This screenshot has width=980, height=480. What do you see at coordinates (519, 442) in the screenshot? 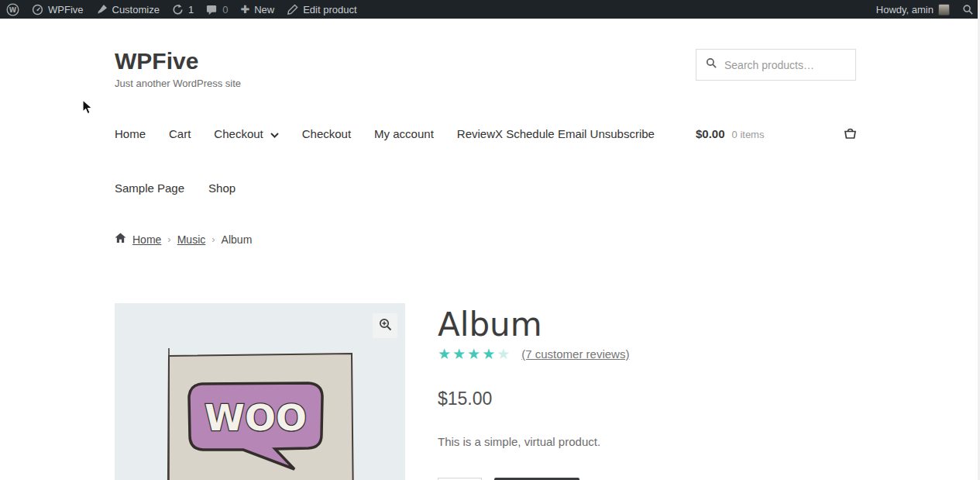
I see `product-description: This is a simple, virtual product.` at bounding box center [519, 442].